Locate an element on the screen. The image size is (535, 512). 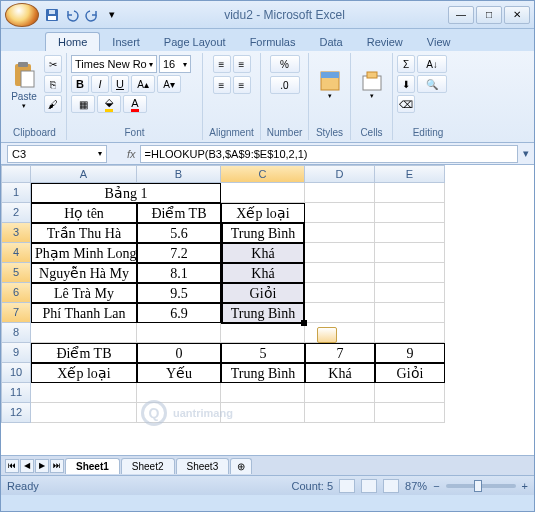
row-header-8: 8 is located at coordinates (16, 333).